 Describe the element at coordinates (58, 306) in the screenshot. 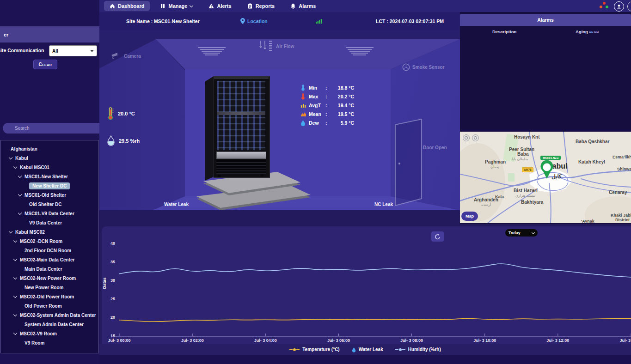

I see `tree-item-old-power-room: Old Power Room` at that location.